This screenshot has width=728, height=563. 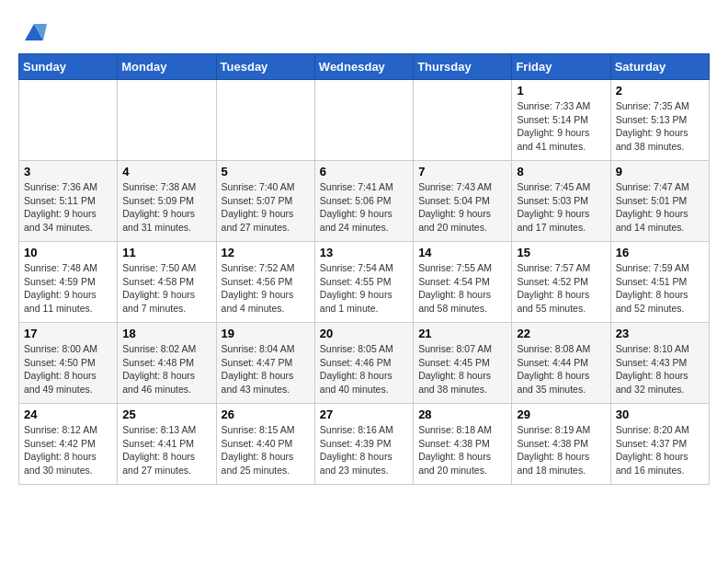 I want to click on calendar-cell: 3Sunrise: 7:36 AM Sunset: 5:11 PM Daylig…, so click(x=68, y=201).